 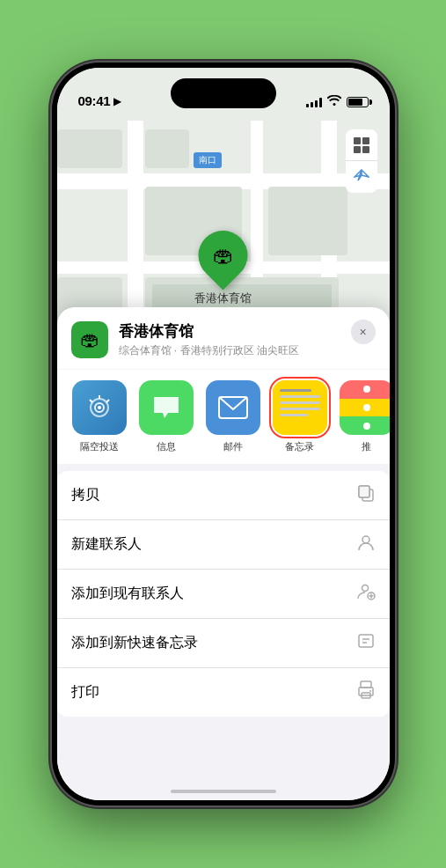 What do you see at coordinates (366, 495) in the screenshot?
I see `copy-icon` at bounding box center [366, 495].